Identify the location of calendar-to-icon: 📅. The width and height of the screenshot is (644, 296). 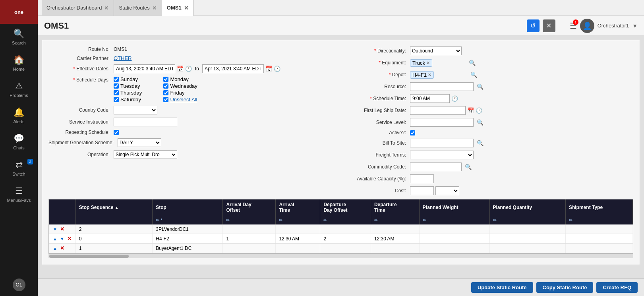
(269, 69).